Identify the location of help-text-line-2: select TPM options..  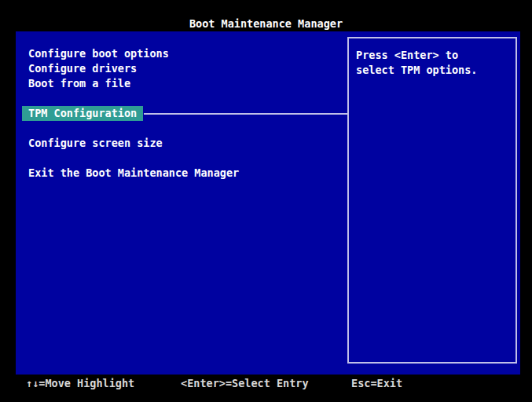
(432, 71).